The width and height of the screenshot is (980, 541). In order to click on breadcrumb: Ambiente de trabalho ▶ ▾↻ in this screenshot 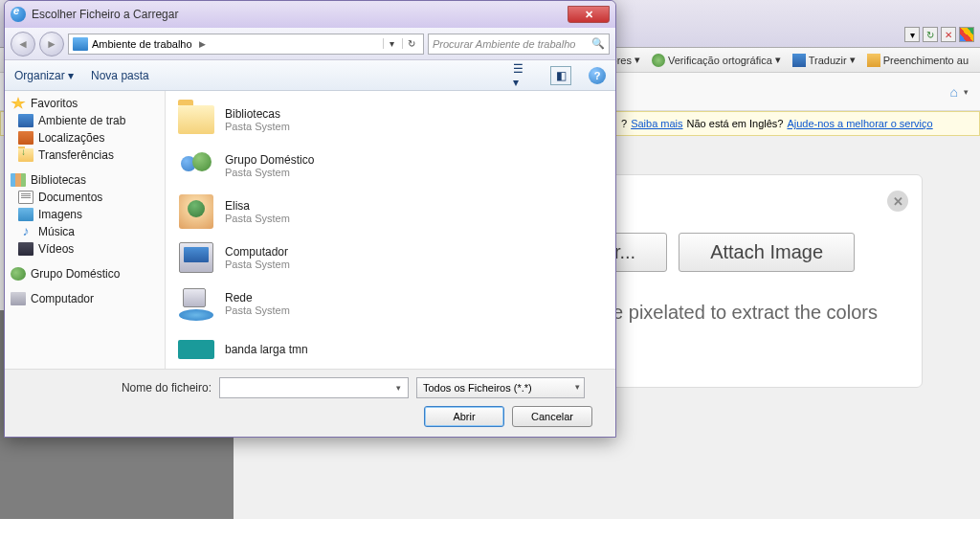, I will do `click(246, 44)`.